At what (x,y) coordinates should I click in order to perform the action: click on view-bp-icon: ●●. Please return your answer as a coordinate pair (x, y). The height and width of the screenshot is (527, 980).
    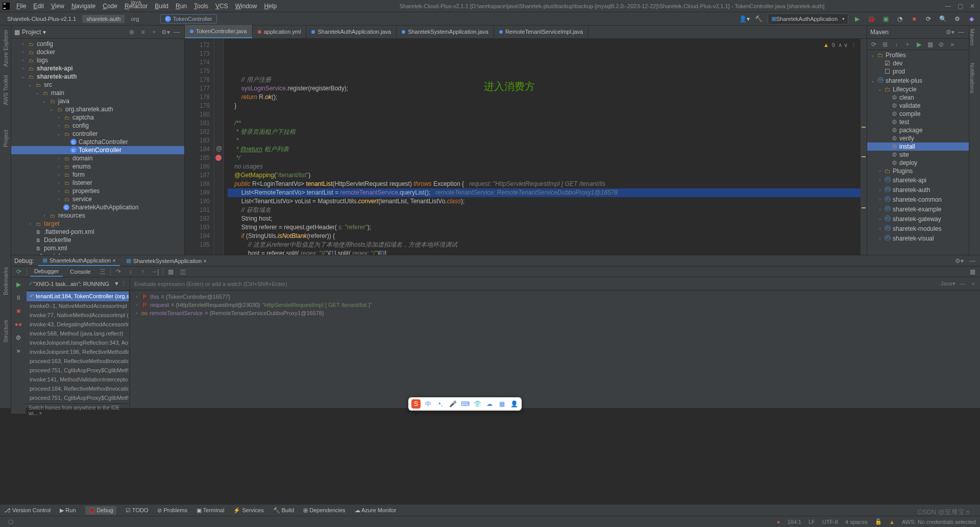
    Looking at the image, I should click on (18, 324).